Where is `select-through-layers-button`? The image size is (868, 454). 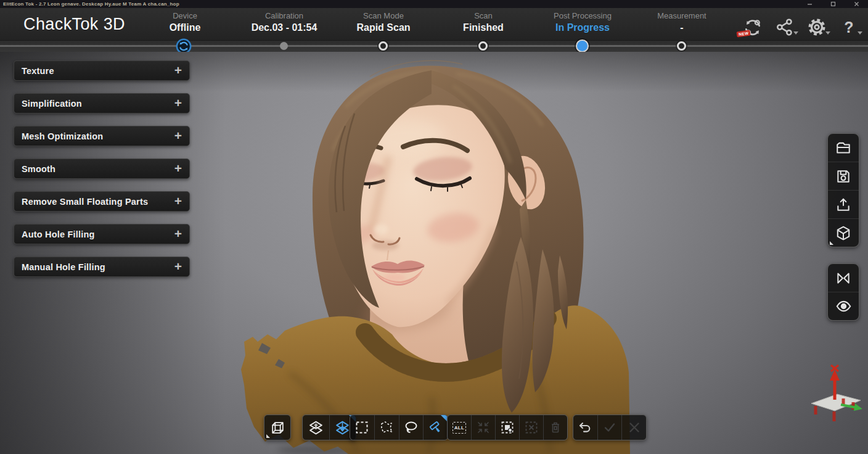 select-through-layers-button is located at coordinates (316, 427).